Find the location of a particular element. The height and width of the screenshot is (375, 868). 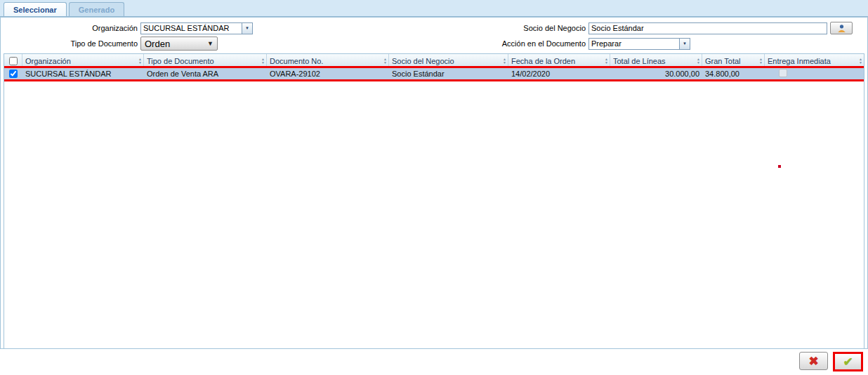

confirm-check-icon: ✔ is located at coordinates (848, 362).